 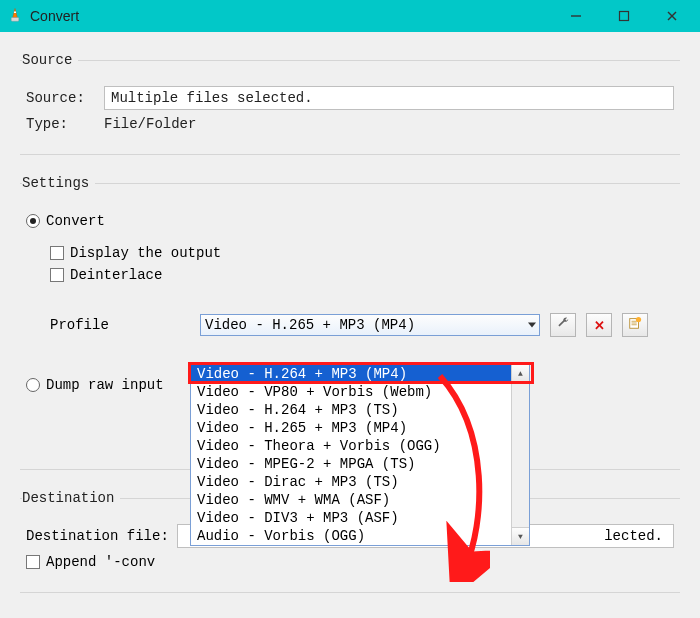 What do you see at coordinates (95, 385) in the screenshot?
I see `dump-raw-radio: Dump raw input` at bounding box center [95, 385].